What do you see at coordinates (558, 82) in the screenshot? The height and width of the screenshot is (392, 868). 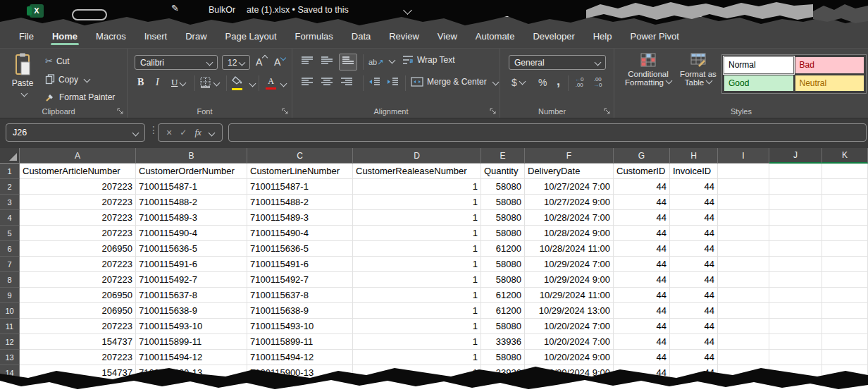 I see `comma-style-button: ,` at bounding box center [558, 82].